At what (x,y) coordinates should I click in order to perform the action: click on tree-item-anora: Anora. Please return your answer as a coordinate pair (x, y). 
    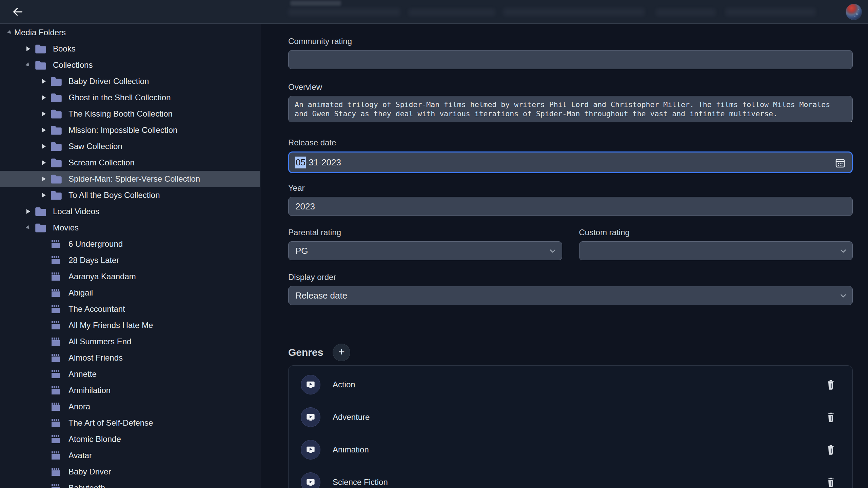
    Looking at the image, I should click on (130, 407).